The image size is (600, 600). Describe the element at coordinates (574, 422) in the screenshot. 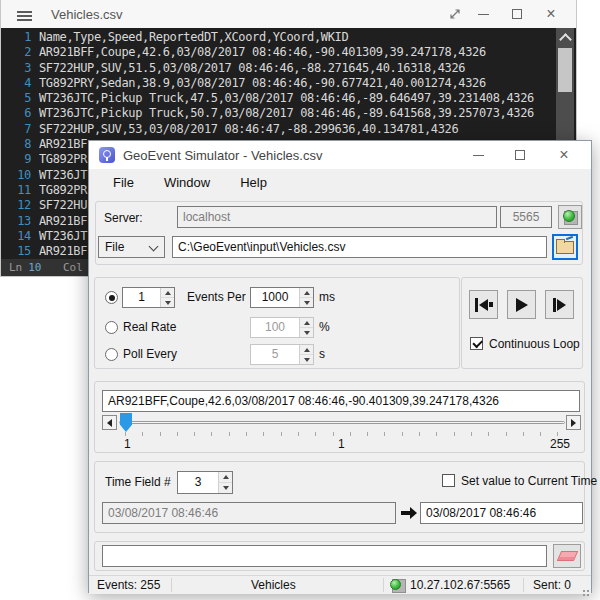

I see `slider-right-button` at that location.